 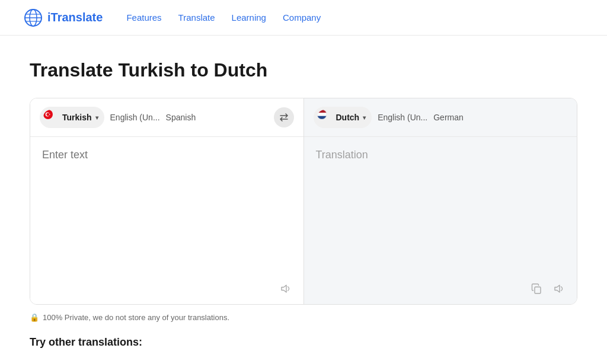 What do you see at coordinates (72, 117) in the screenshot?
I see `source-language-selector: Turkish ▾` at bounding box center [72, 117].